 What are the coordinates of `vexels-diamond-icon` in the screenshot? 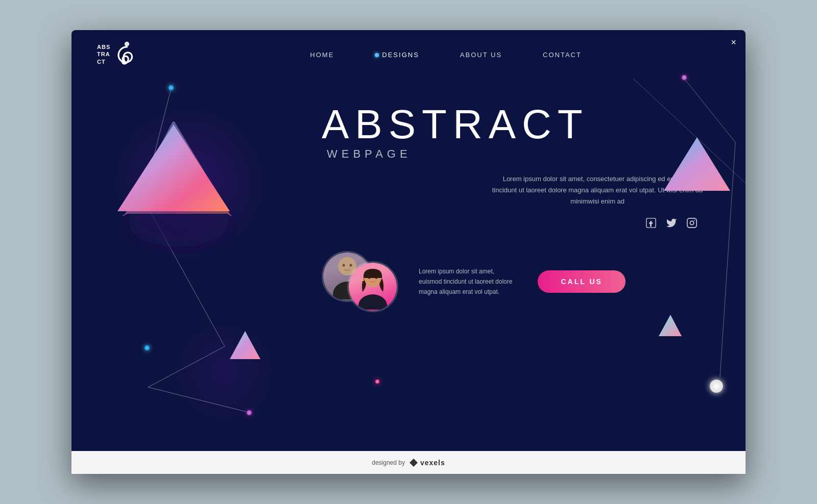 It's located at (414, 463).